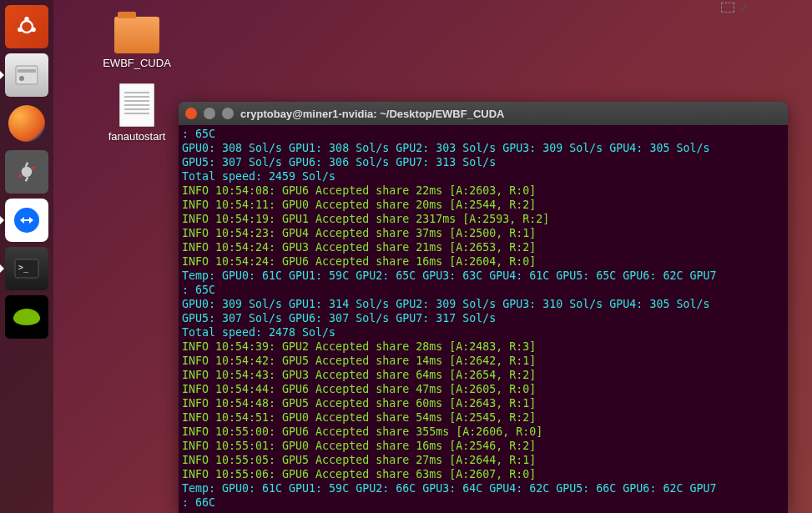 This screenshot has height=513, width=812. Describe the element at coordinates (27, 269) in the screenshot. I see `terminal-icon: >_` at that location.